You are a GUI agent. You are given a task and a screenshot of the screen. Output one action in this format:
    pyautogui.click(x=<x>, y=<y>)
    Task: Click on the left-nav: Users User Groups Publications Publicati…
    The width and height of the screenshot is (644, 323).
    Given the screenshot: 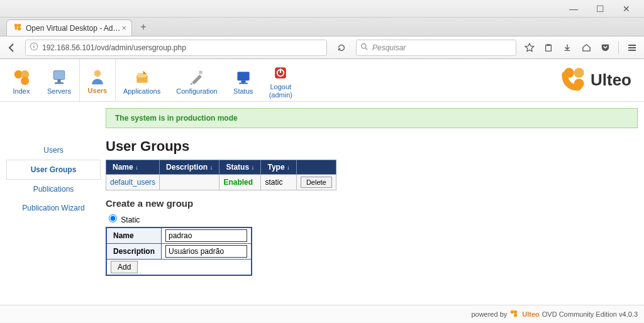 What is the action you would take?
    pyautogui.click(x=53, y=179)
    